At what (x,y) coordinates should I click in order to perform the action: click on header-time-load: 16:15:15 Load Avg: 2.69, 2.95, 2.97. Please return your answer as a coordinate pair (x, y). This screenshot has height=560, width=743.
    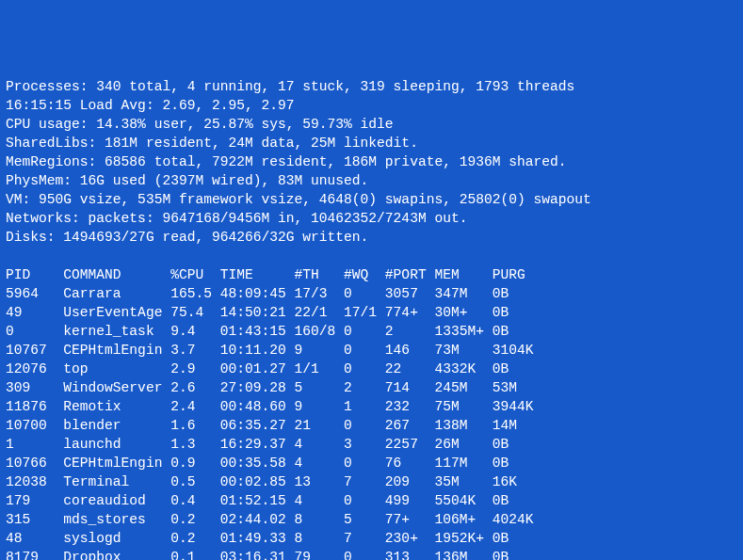
    Looking at the image, I should click on (371, 105).